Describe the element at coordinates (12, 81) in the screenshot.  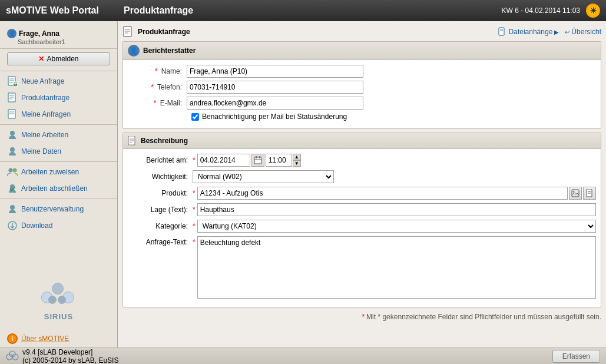
I see `neue-anfrage-icon: +` at that location.